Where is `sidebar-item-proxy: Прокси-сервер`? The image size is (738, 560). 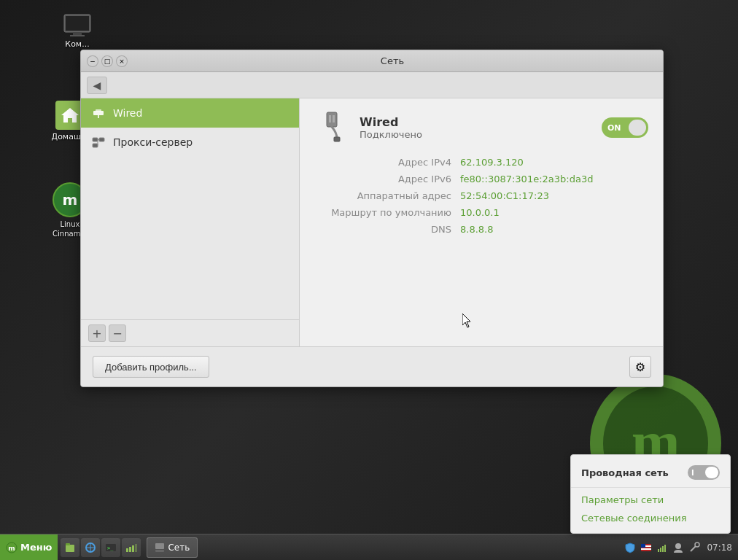 sidebar-item-proxy: Прокси-сервер is located at coordinates (190, 142).